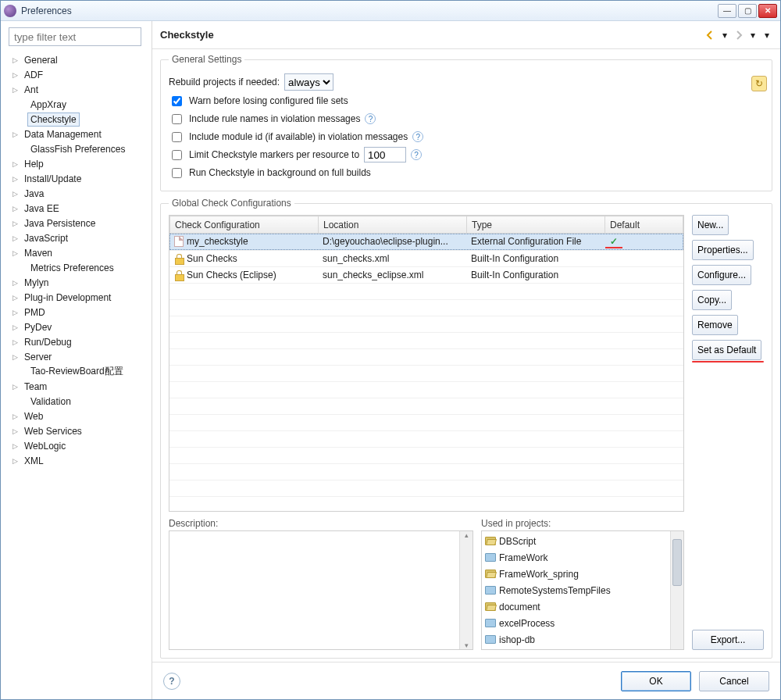  I want to click on tree-item: ▷JavaScript, so click(77, 238).